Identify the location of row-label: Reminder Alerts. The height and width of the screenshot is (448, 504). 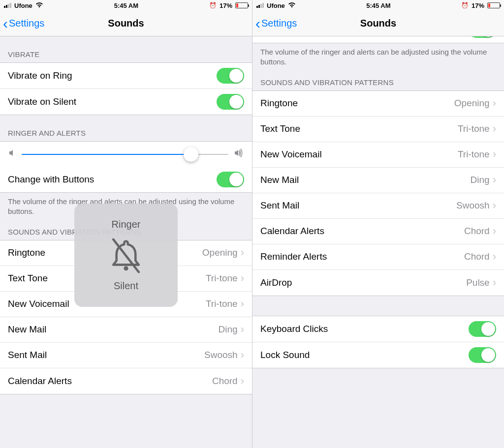
(362, 257).